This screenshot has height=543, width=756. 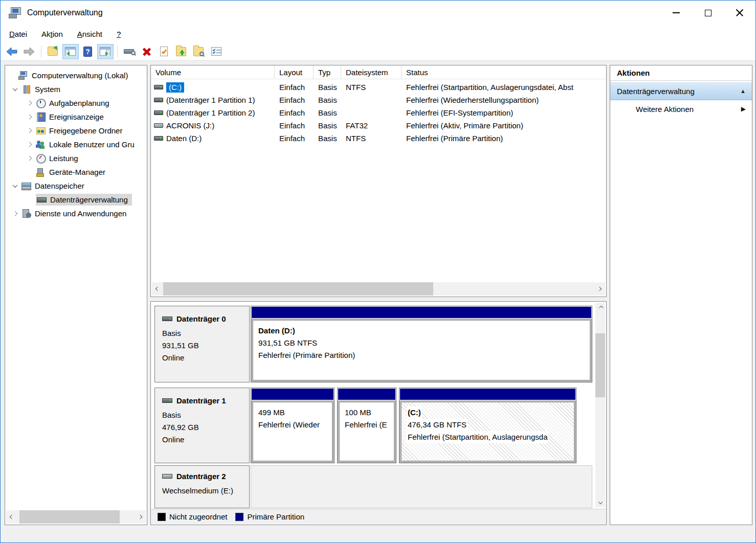 I want to click on menu-datei: Datei, so click(x=18, y=34).